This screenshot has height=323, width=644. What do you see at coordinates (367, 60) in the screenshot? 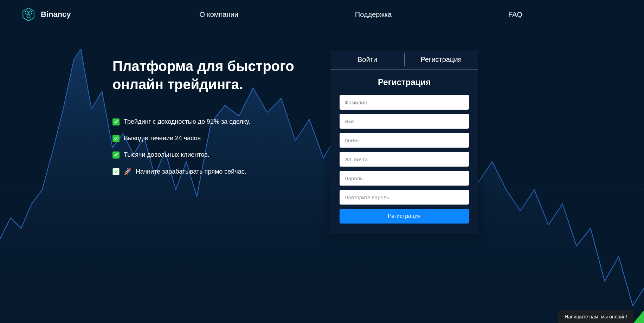
I see `tab-login: Войти` at bounding box center [367, 60].